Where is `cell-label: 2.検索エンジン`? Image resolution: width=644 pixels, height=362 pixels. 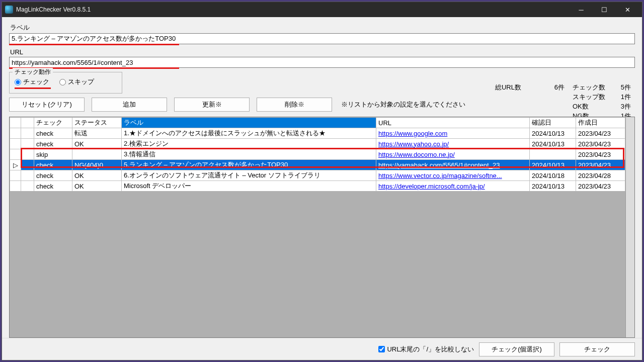
cell-label: 2.検索エンジン is located at coordinates (249, 144).